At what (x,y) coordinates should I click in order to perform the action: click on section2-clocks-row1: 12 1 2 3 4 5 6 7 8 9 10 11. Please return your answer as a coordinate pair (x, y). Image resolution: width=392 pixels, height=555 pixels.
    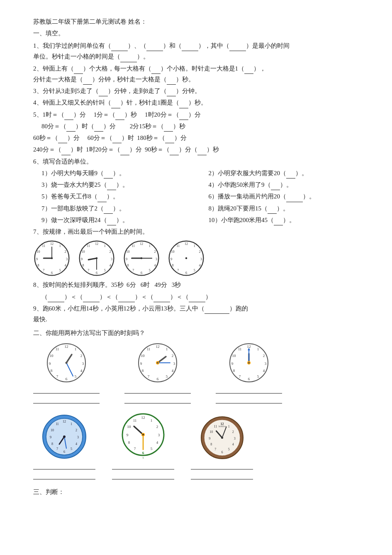
    Looking at the image, I should click on (200, 373).